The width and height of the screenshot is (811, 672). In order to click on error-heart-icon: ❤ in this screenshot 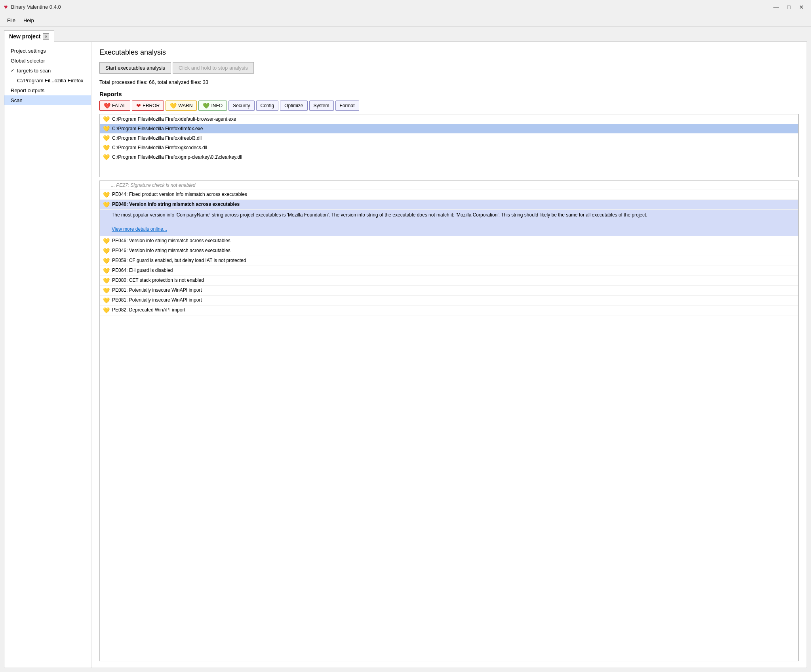, I will do `click(139, 106)`.